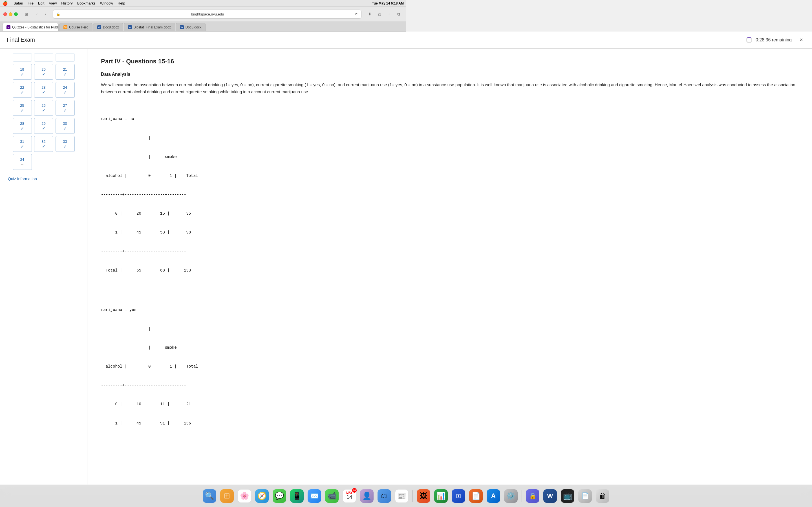 The width and height of the screenshot is (812, 507). I want to click on table-no-row1: 1 | 45 53 | 98, so click(254, 232).